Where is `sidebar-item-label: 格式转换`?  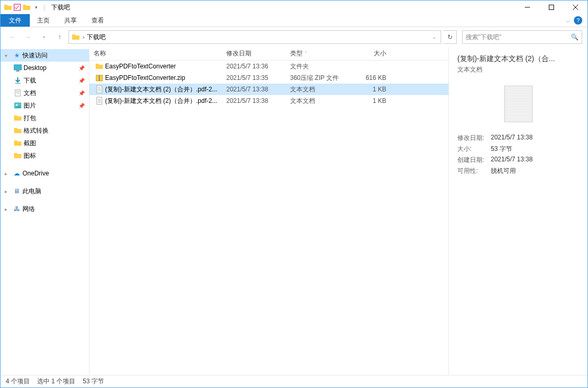 sidebar-item-label: 格式转换 is located at coordinates (36, 131).